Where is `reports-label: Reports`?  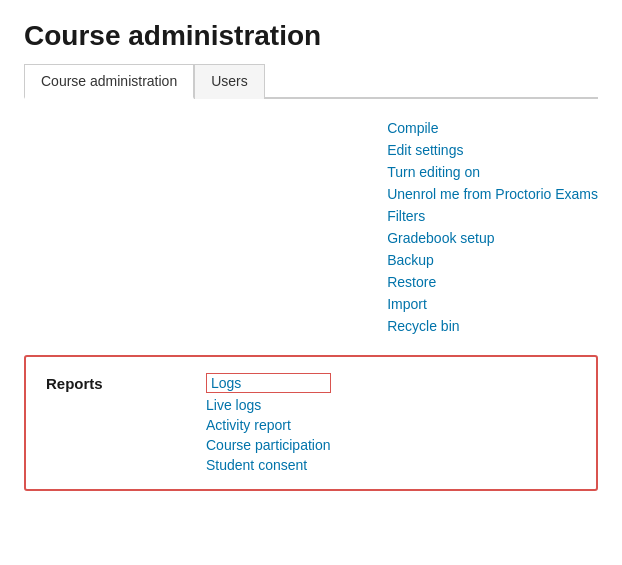
reports-label: Reports is located at coordinates (126, 382).